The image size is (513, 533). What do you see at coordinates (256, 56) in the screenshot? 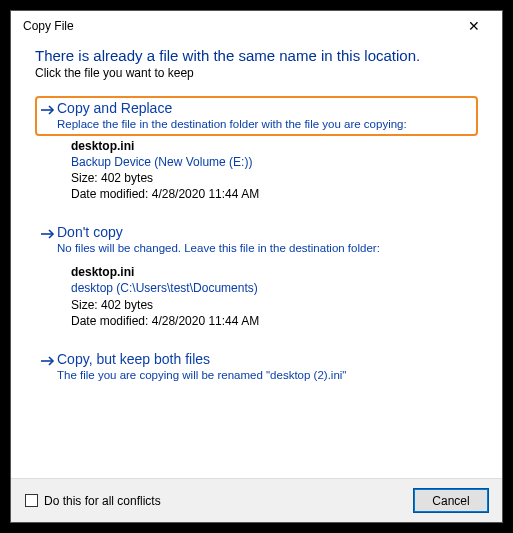
I see `dialog-heading: There is already a file with the same na…` at bounding box center [256, 56].